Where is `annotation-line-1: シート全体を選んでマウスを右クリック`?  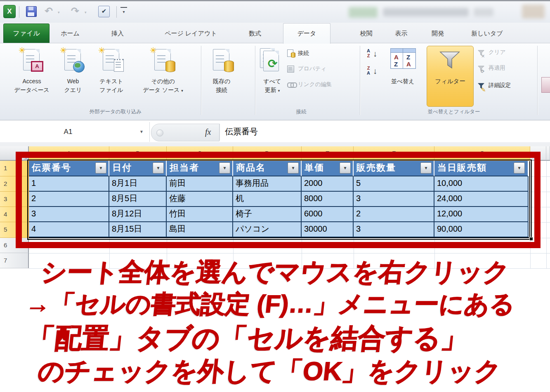 annotation-line-1: シート全体を選んでマウスを右クリック is located at coordinates (275, 272).